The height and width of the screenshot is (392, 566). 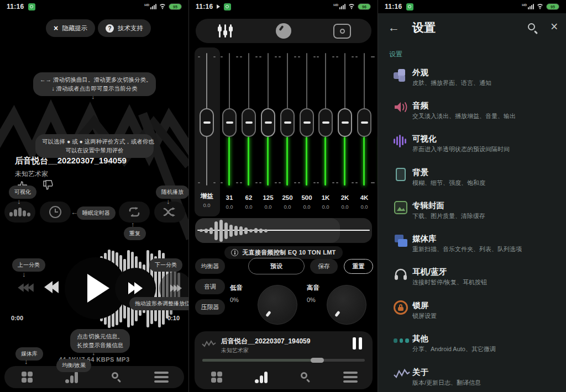 What do you see at coordinates (176, 288) in the screenshot?
I see `next-category-icon` at bounding box center [176, 288].